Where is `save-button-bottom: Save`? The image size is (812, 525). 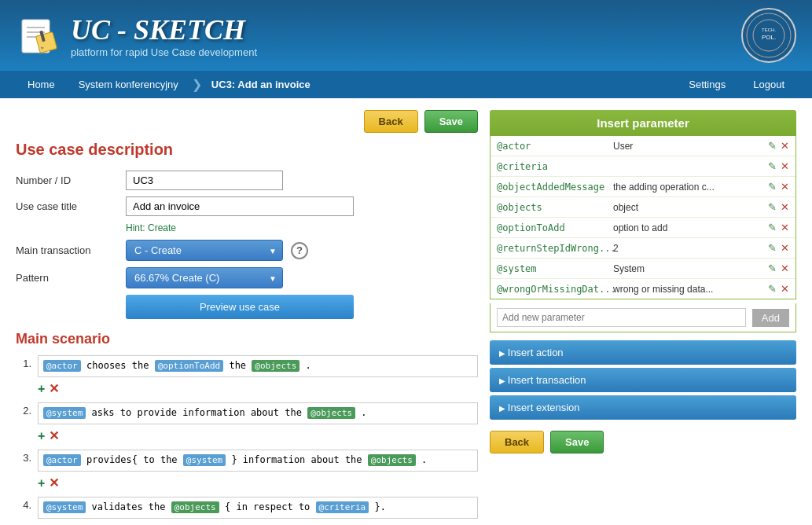 save-button-bottom: Save is located at coordinates (577, 442).